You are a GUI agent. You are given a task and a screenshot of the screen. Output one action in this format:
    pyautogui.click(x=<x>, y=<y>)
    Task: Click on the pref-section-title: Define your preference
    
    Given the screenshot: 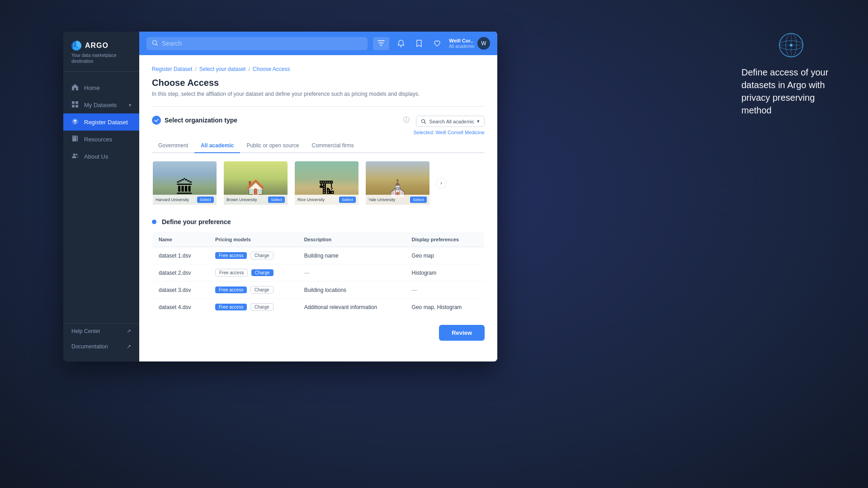 What is the action you would take?
    pyautogui.click(x=323, y=222)
    